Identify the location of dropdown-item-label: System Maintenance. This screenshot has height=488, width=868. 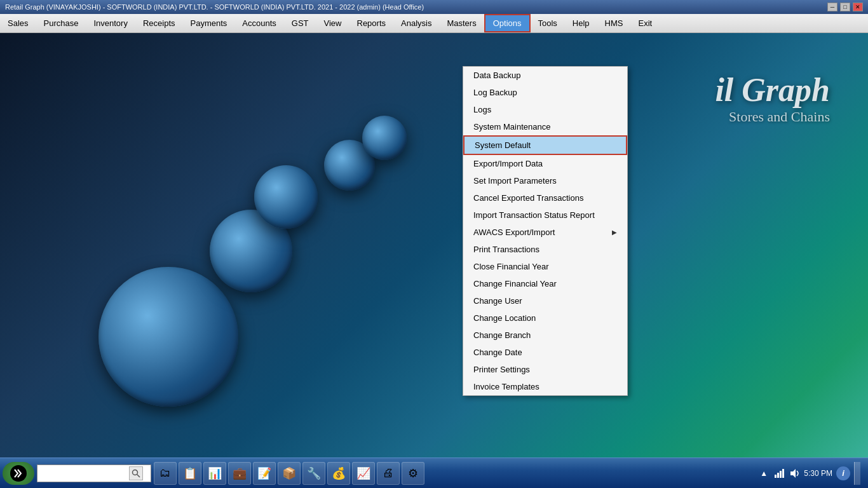
(512, 127).